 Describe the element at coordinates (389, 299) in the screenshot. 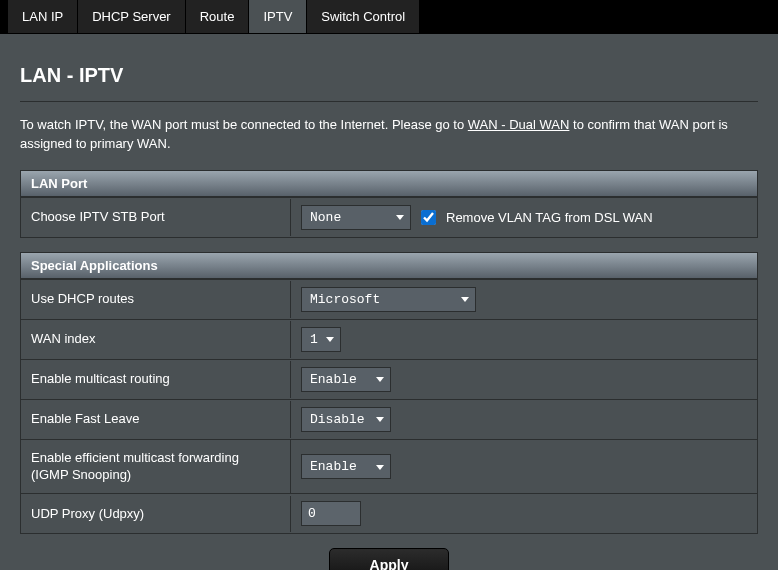

I see `row-dhcp-routes: Use DHCP routes Microsoft` at that location.